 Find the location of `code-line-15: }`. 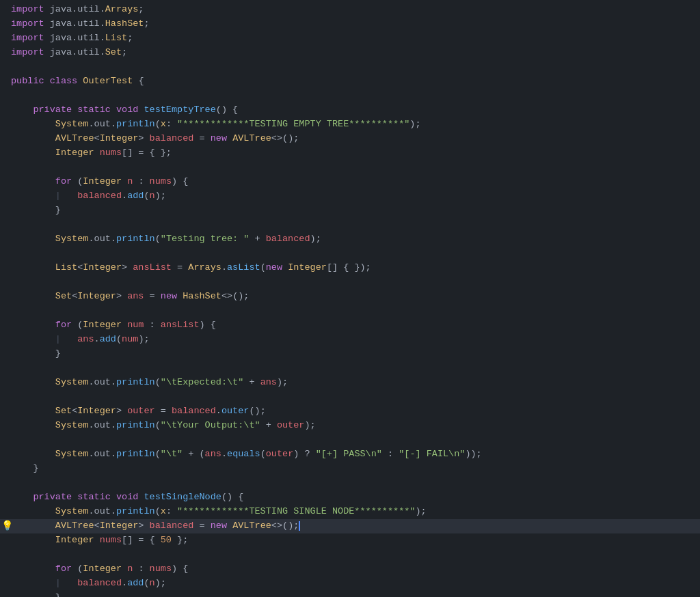

code-line-15: } is located at coordinates (350, 210).